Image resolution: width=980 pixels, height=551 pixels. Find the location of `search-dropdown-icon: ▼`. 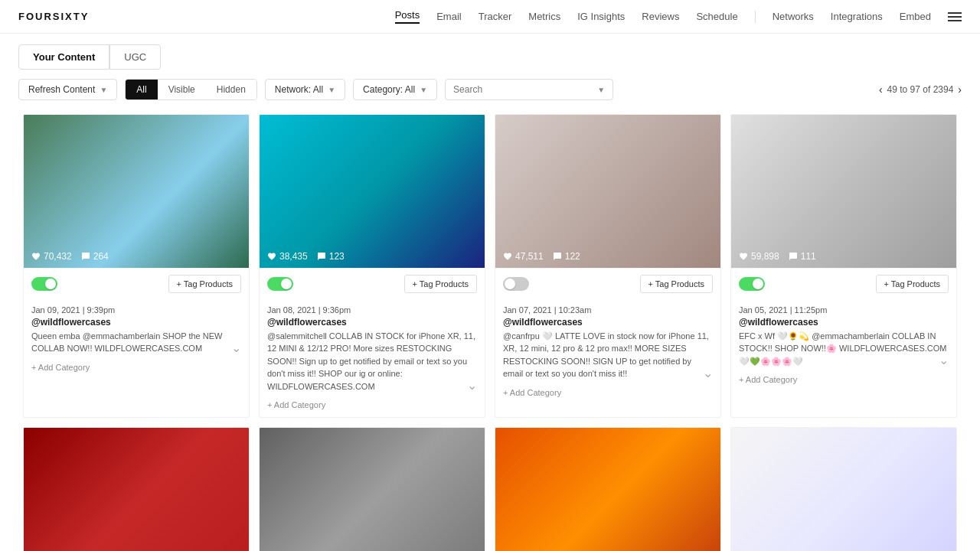

search-dropdown-icon: ▼ is located at coordinates (601, 90).